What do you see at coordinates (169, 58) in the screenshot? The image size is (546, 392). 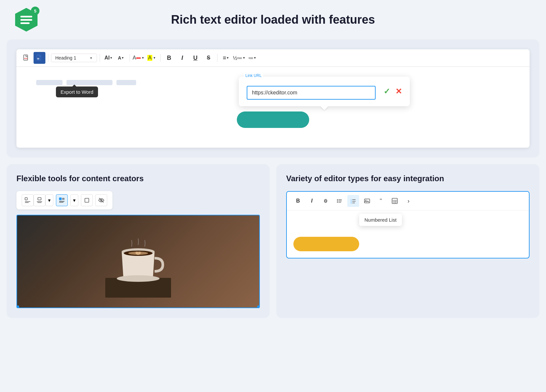 I see `bold-button: B` at bounding box center [169, 58].